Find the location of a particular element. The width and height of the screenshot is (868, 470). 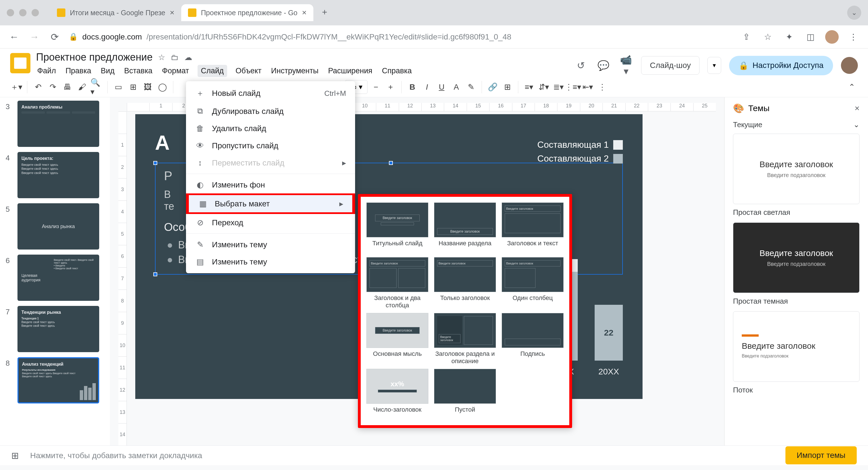

new-tab-button: + is located at coordinates (325, 12).